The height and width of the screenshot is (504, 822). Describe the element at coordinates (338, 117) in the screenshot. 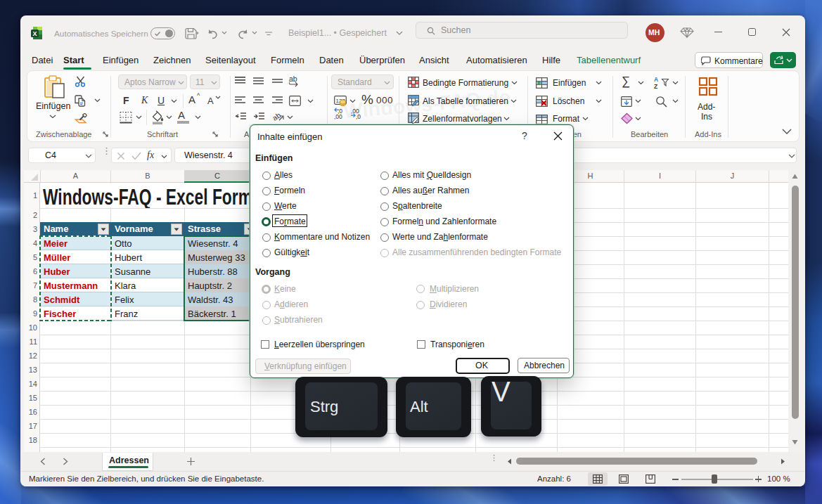

I see `svg-text: ,00` at that location.